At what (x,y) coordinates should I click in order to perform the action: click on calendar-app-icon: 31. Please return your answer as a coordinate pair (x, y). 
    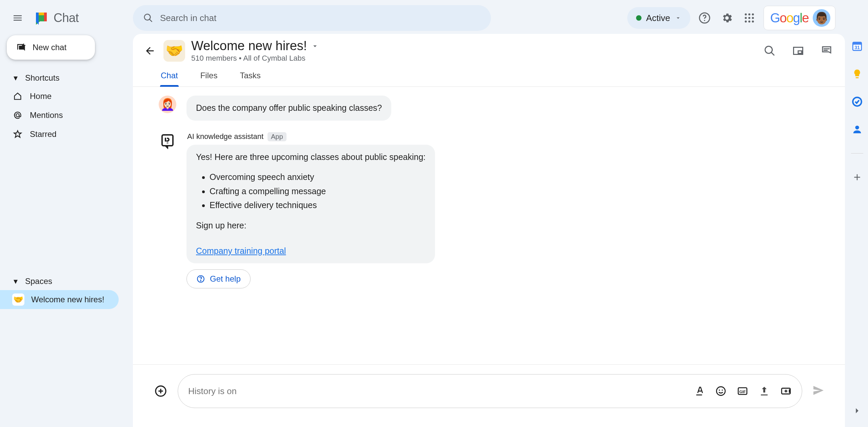
    Looking at the image, I should click on (857, 46).